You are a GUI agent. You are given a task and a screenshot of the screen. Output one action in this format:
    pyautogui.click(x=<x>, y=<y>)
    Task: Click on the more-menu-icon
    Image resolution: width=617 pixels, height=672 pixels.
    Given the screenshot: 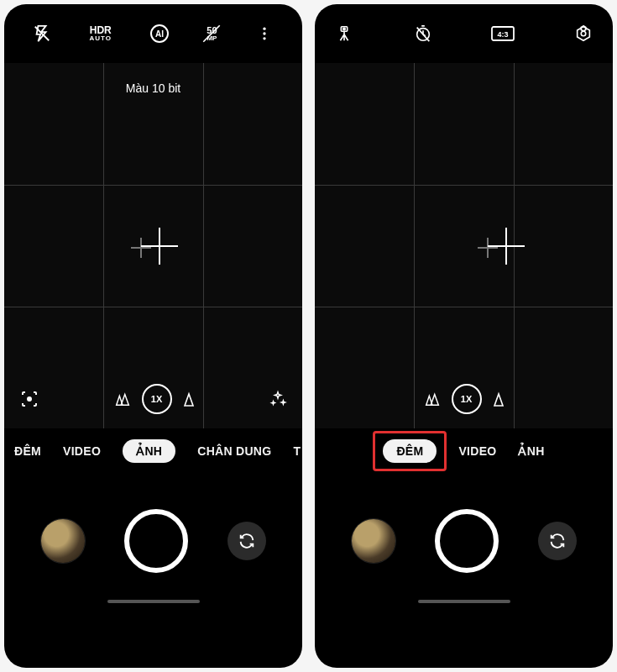 What is the action you would take?
    pyautogui.click(x=264, y=34)
    